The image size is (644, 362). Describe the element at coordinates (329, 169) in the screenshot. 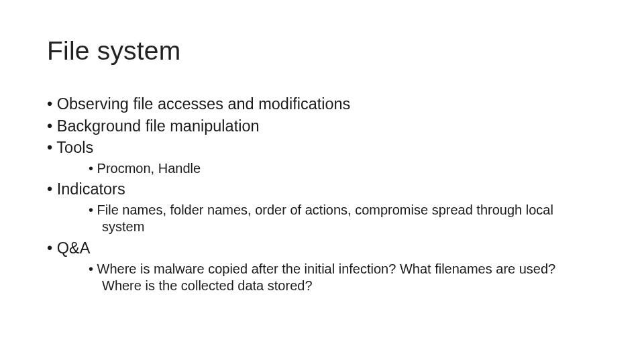

I see `sub-bullet-list: Procmon, Handle` at that location.